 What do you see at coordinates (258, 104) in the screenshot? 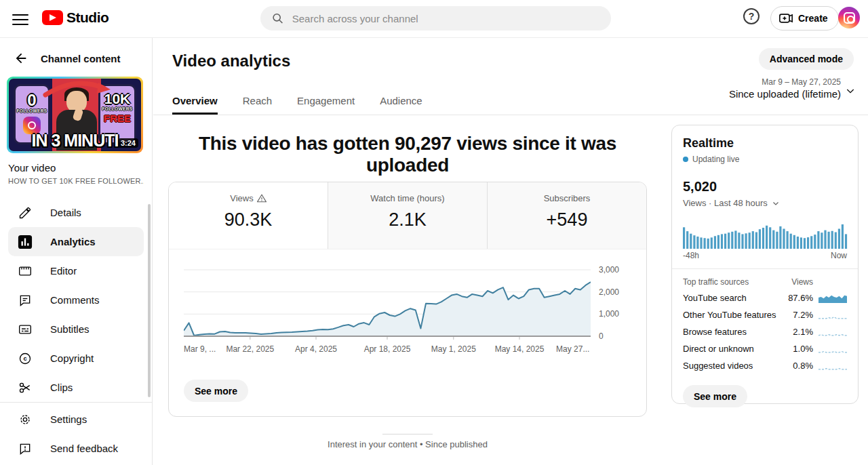
I see `tab-reach: Reach` at bounding box center [258, 104].